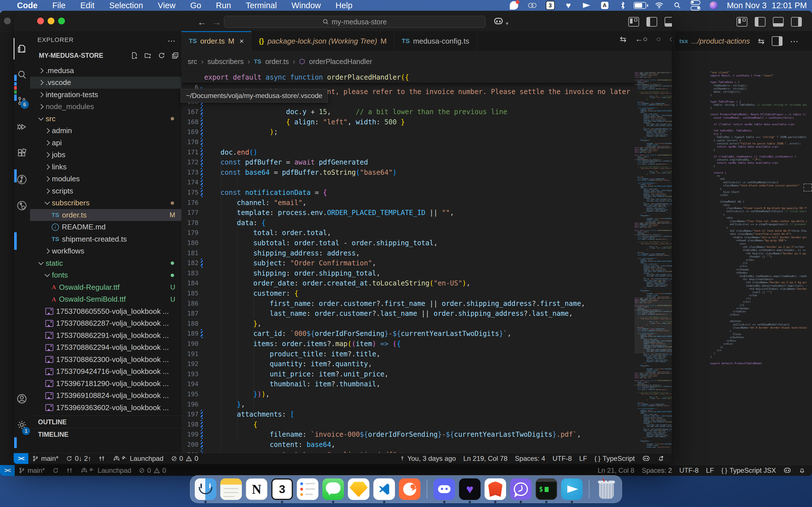  What do you see at coordinates (226, 62) in the screenshot?
I see `breadcrumb-item: subscribers` at bounding box center [226, 62].